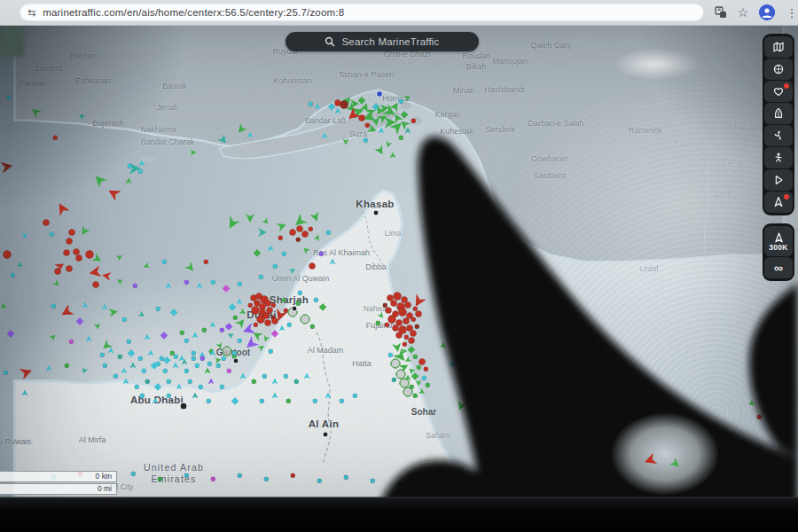 The image size is (798, 532). What do you see at coordinates (362, 12) in the screenshot?
I see `address-bar: ⇆ marinetraffic.com/en/ais/home/centerx:…` at bounding box center [362, 12].